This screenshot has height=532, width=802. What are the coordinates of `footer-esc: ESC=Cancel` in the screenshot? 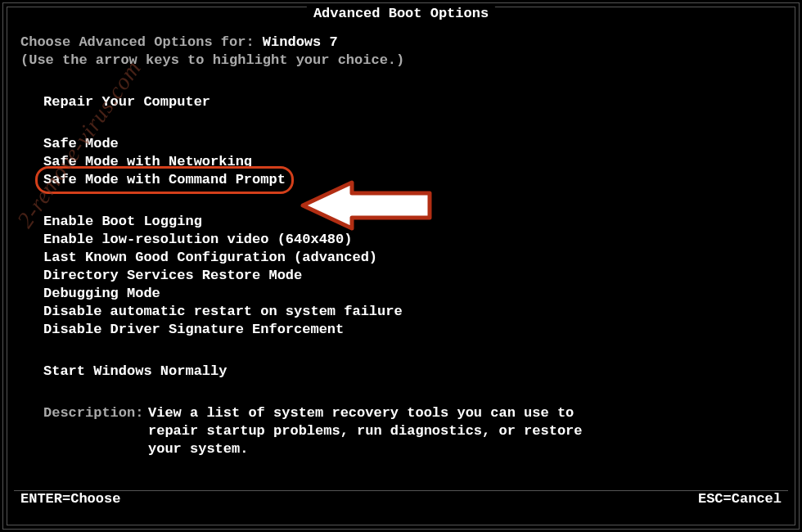 It's located at (740, 499).